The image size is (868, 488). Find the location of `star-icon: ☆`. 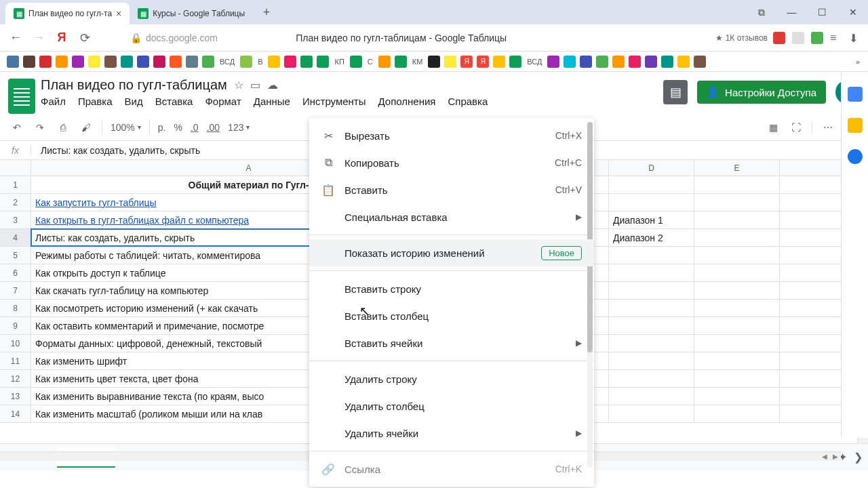

star-icon: ☆ is located at coordinates (239, 85).